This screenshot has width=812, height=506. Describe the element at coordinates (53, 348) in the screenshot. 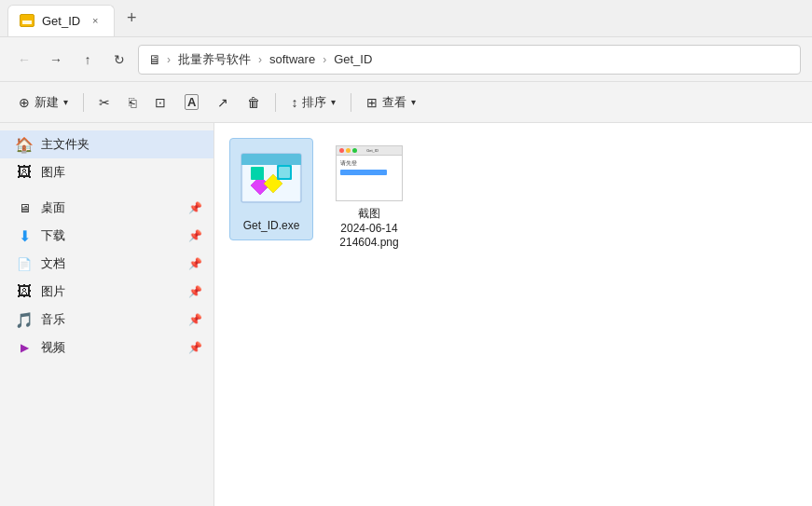

I see `sidebar-label-videos: 视频` at that location.